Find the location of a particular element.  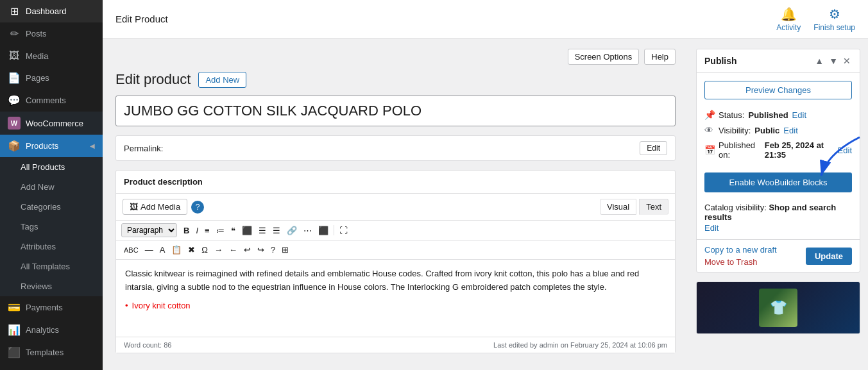

calendar-icon: 📅 is located at coordinates (710, 150).